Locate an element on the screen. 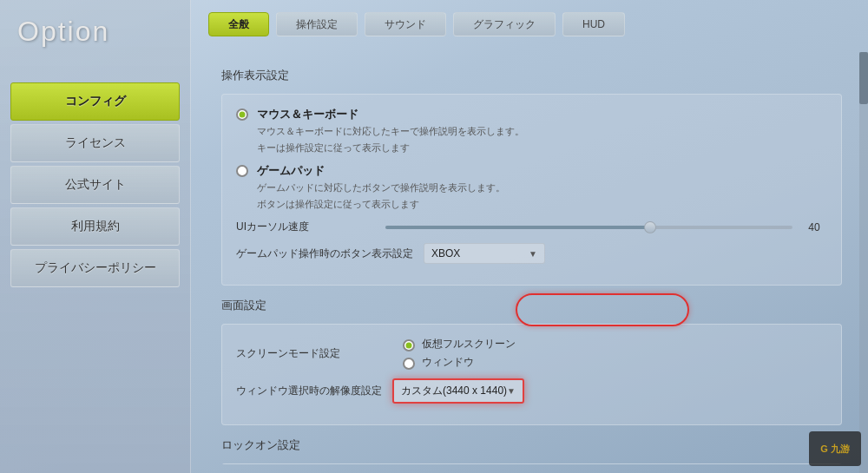 The height and width of the screenshot is (473, 868). tab-hud: HUD is located at coordinates (594, 24).